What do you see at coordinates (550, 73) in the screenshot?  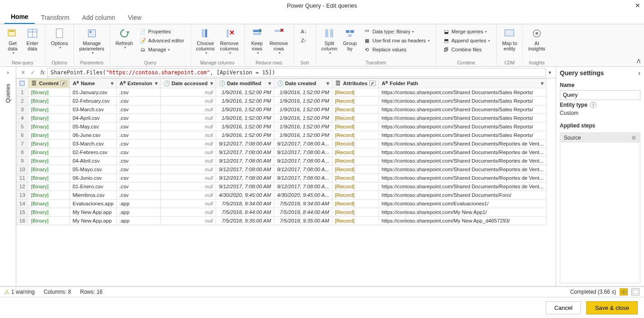 I see `formula-dropdown-icon: ▾` at bounding box center [550, 73].